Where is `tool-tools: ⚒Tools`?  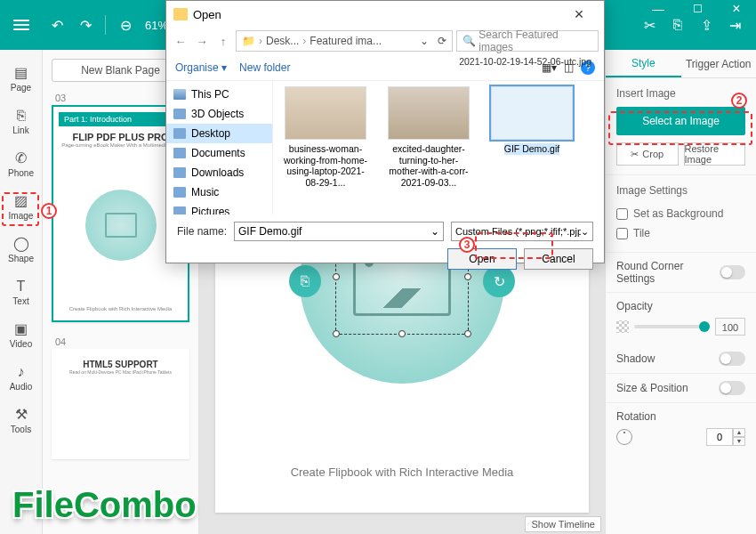
tool-tools: ⚒Tools is located at coordinates (21, 420).